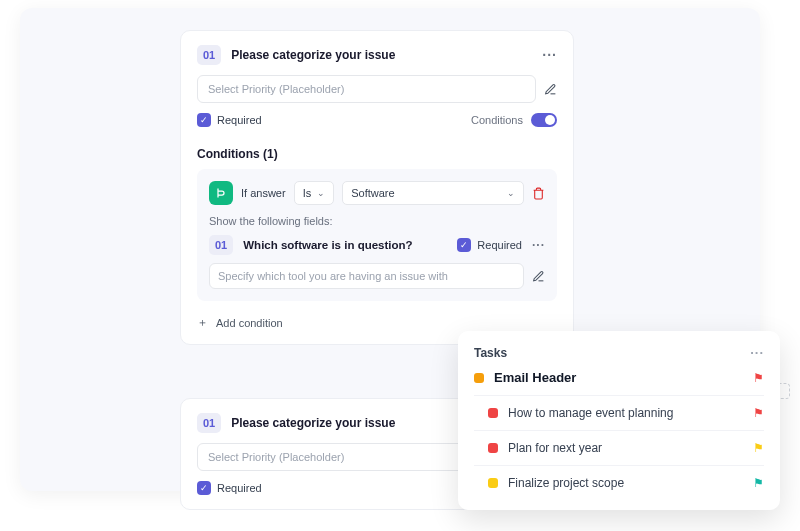 This screenshot has width=800, height=531. What do you see at coordinates (490, 353) in the screenshot?
I see `tasks-title: Tasks` at bounding box center [490, 353].